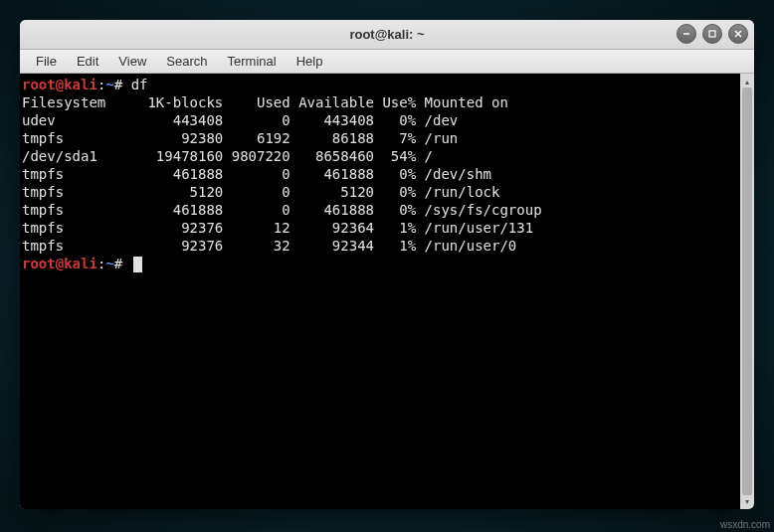 This screenshot has height=532, width=774. What do you see at coordinates (747, 291) in the screenshot?
I see `scrollbar: ▴ ▾` at bounding box center [747, 291].